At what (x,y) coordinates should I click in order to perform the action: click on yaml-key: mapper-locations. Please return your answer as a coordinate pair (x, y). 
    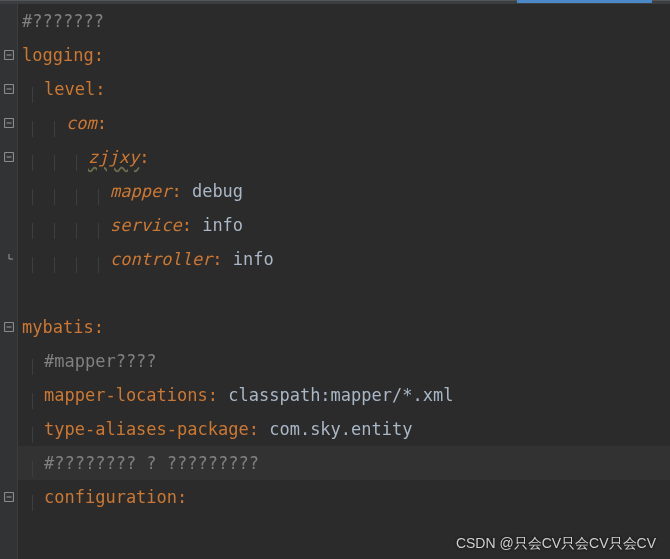
    Looking at the image, I should click on (126, 395).